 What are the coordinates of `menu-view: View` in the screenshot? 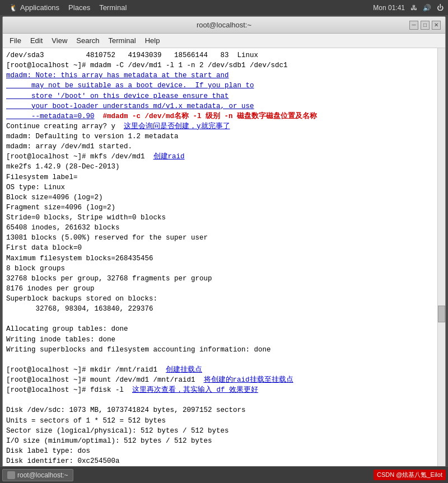 It's located at (59, 40).